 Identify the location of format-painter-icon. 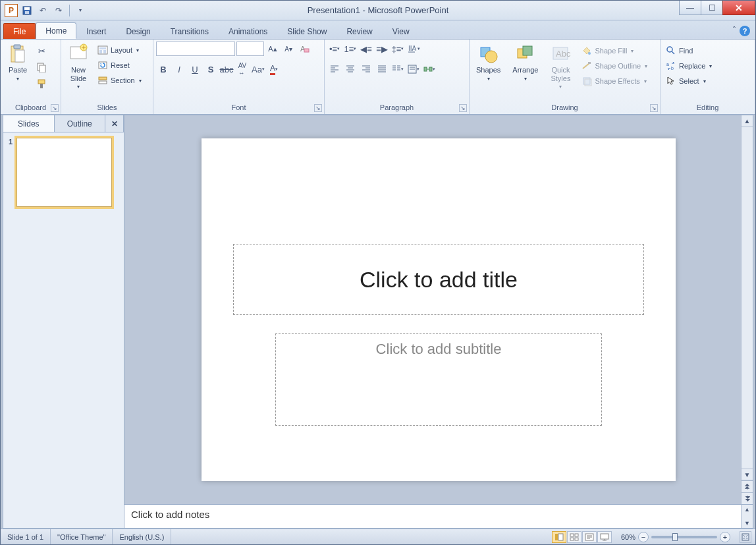
(41, 84).